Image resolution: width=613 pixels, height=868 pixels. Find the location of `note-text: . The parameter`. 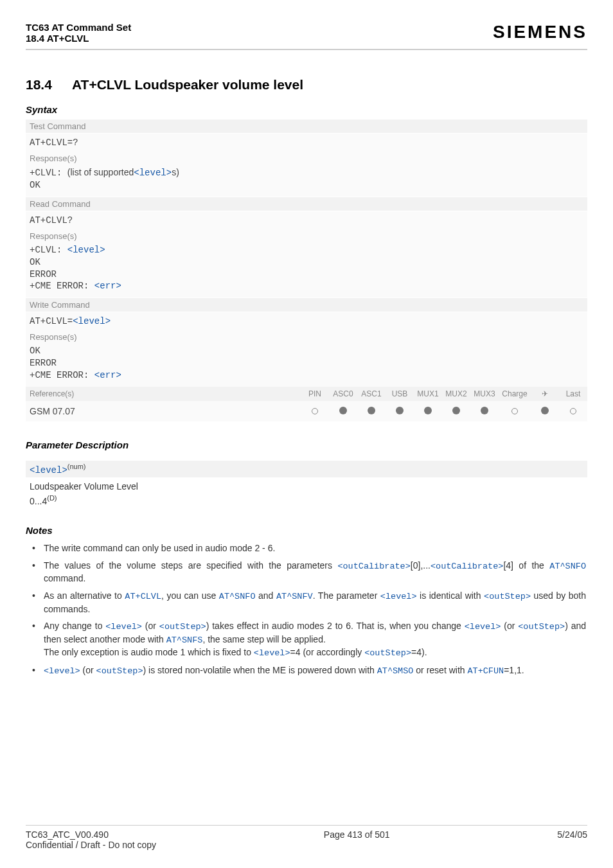

note-text: . The parameter is located at coordinates (347, 596).